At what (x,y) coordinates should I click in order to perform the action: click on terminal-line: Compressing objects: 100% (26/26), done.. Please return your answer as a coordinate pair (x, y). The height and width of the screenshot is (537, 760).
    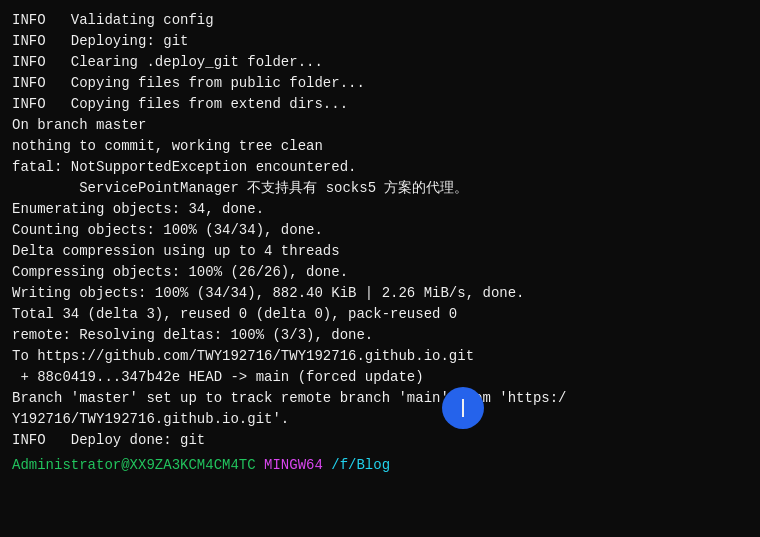
    Looking at the image, I should click on (380, 272).